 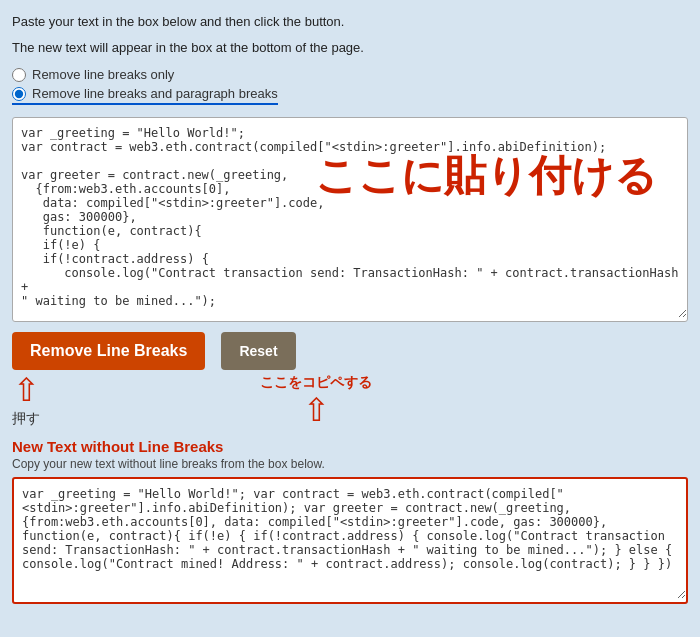 What do you see at coordinates (26, 390) in the screenshot?
I see `arrow-down-left: ⇧` at bounding box center [26, 390].